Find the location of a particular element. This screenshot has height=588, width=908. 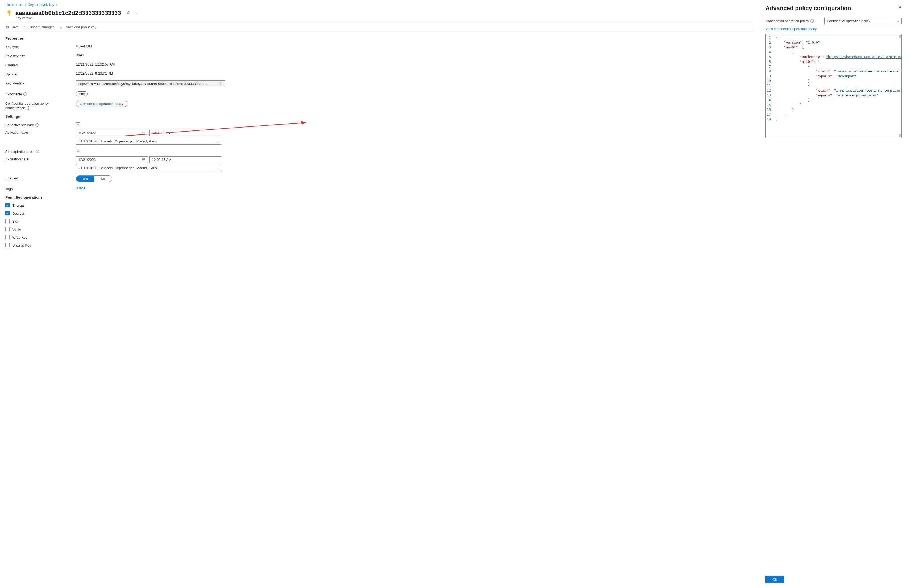

key-type-label: Key type is located at coordinates (38, 47).